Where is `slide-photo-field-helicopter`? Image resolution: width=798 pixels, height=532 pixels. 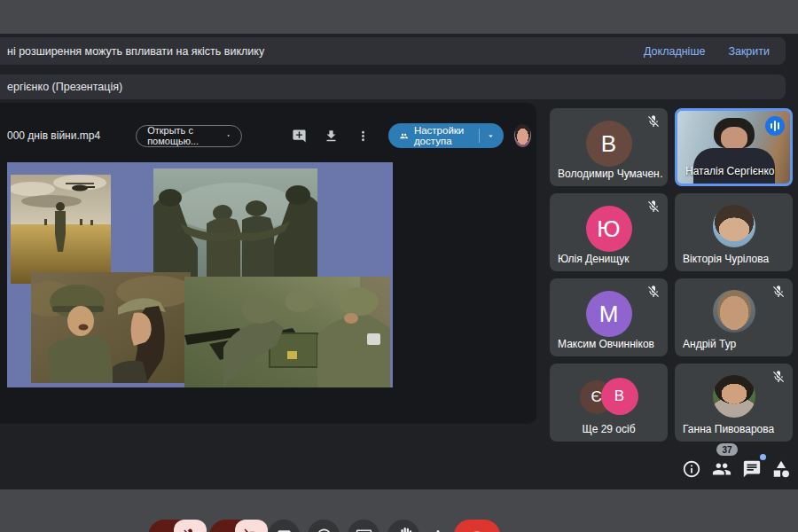 slide-photo-field-helicopter is located at coordinates (60, 229).